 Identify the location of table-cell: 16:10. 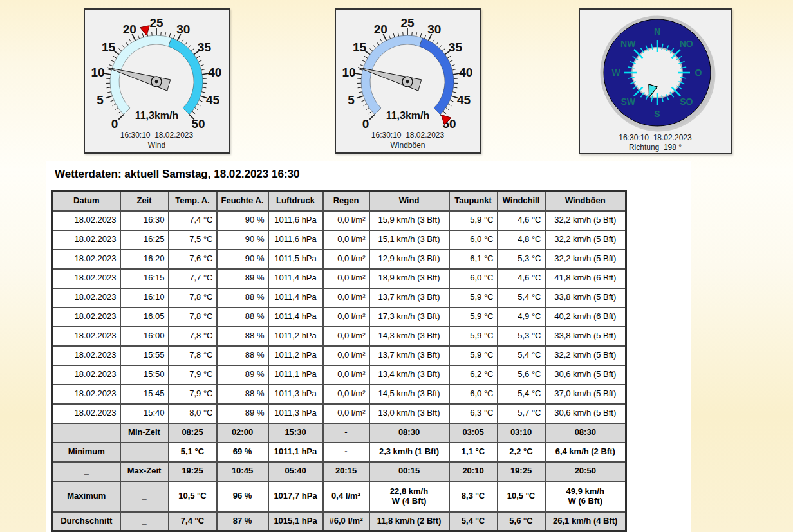
(144, 298).